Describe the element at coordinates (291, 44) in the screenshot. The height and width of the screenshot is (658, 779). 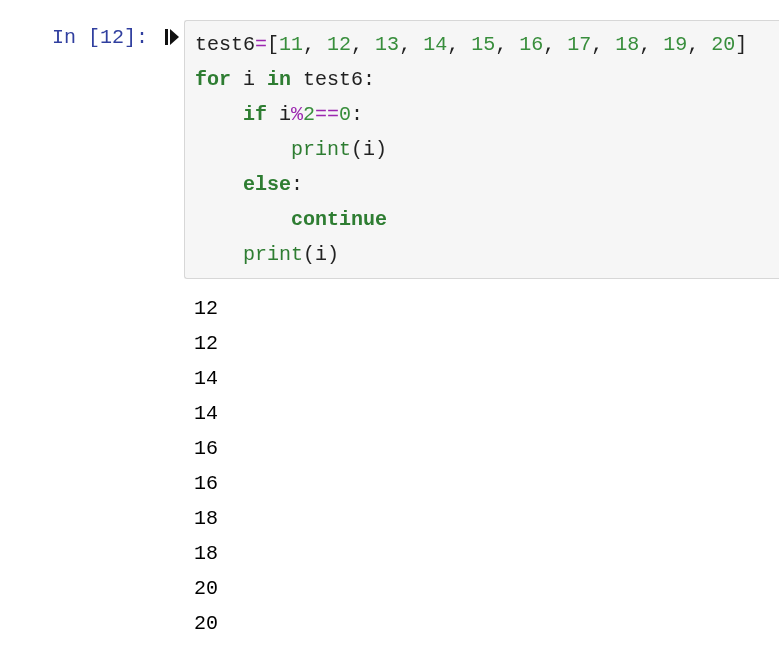
I see `code-num: 11` at that location.